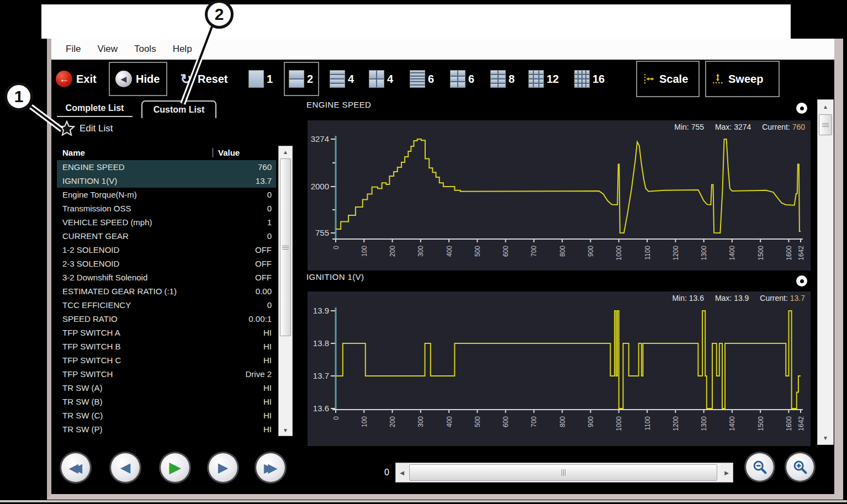 The height and width of the screenshot is (504, 847). I want to click on grid-layout-6-4: 6, so click(422, 79).